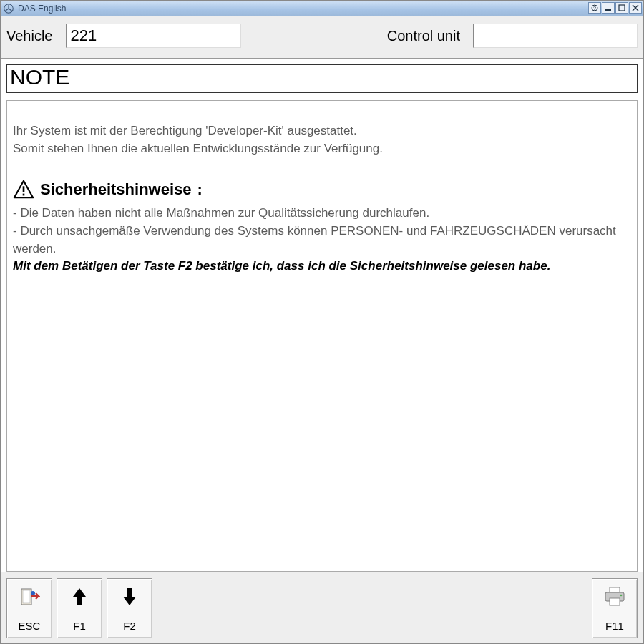  What do you see at coordinates (42, 9) in the screenshot?
I see `window-title: DAS English` at bounding box center [42, 9].